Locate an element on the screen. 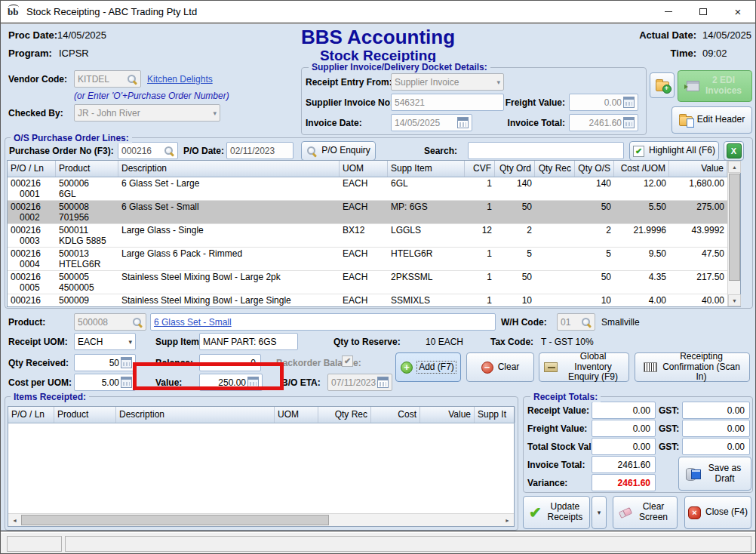 Image resolution: width=756 pixels, height=554 pixels. drawer-icon is located at coordinates (551, 367).